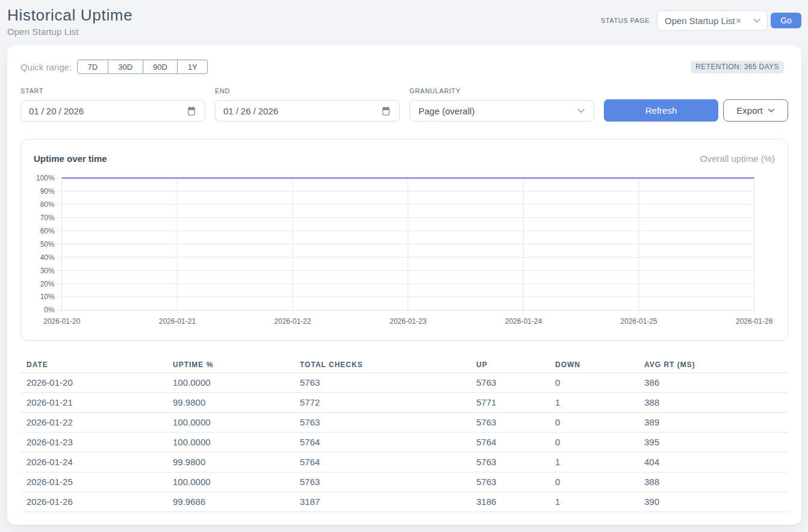 The image size is (808, 532). I want to click on svg-text: 2026-01-22, so click(293, 321).